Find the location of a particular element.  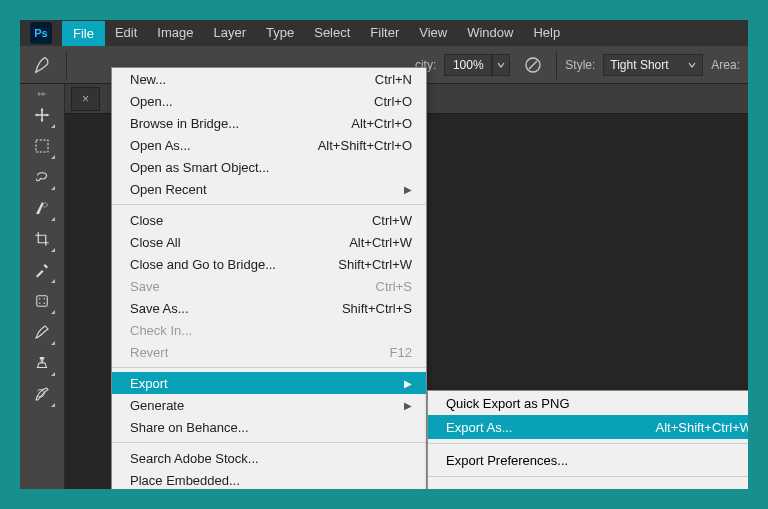

menu-help: Help is located at coordinates (546, 34).